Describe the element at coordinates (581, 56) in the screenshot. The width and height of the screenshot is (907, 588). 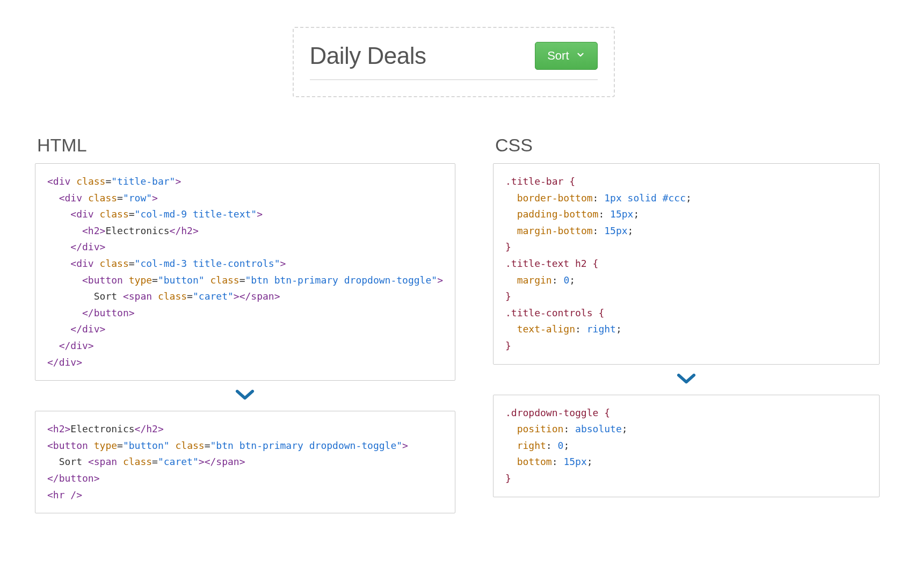
I see `chevron-down-icon` at that location.